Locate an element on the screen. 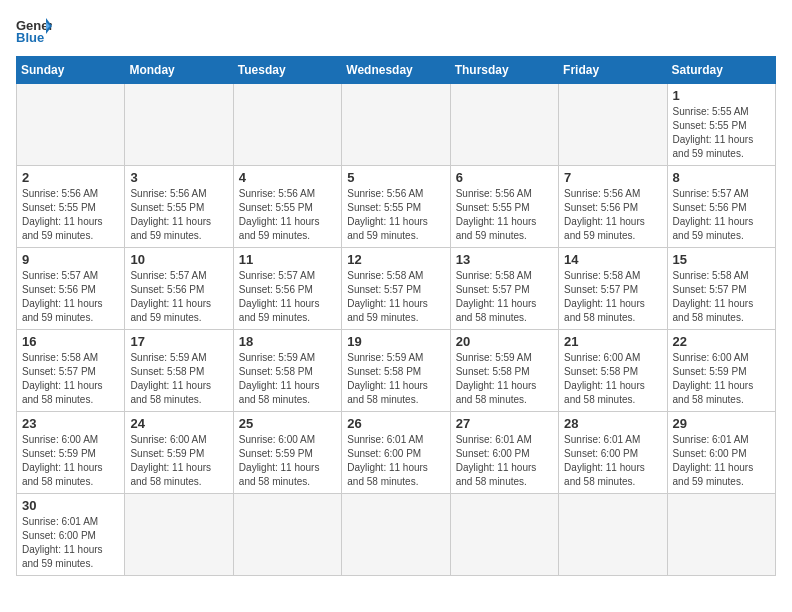 This screenshot has height=612, width=792. day-number: 6 is located at coordinates (504, 178).